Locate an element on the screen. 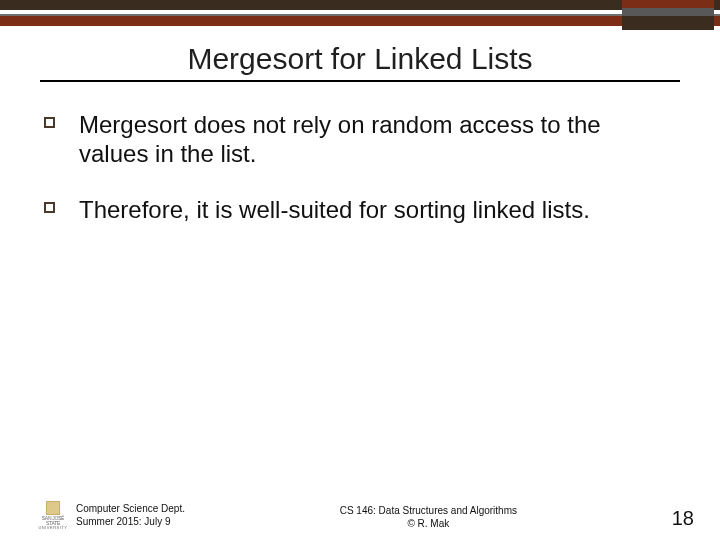  logo-mark-icon is located at coordinates (53, 508).